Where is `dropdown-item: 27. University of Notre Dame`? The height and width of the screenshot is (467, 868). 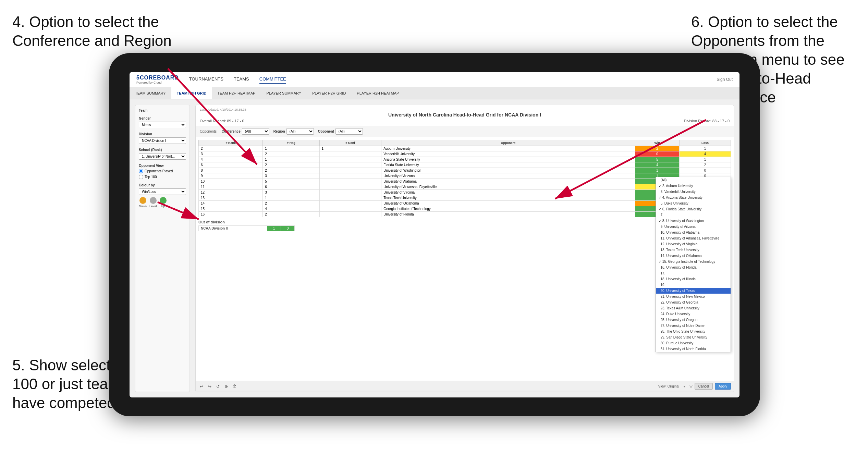 dropdown-item: 27. University of Notre Dame is located at coordinates (693, 325).